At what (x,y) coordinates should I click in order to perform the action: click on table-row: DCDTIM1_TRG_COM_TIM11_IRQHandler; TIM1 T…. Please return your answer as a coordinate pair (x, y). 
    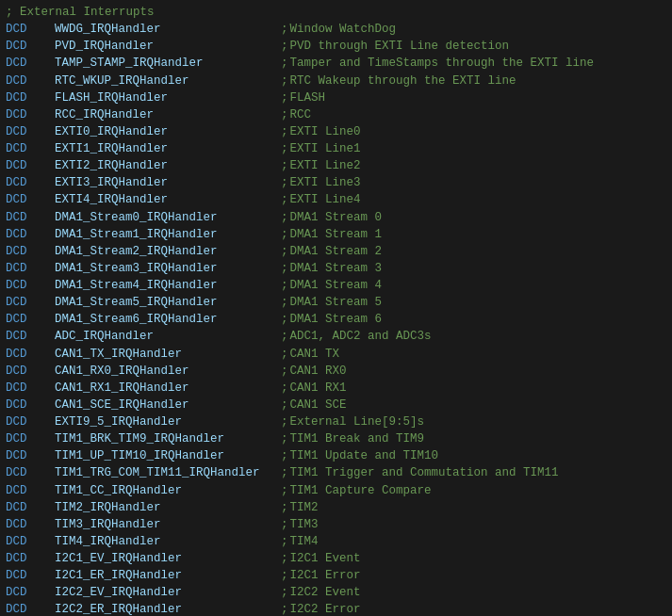
    Looking at the image, I should click on (336, 473).